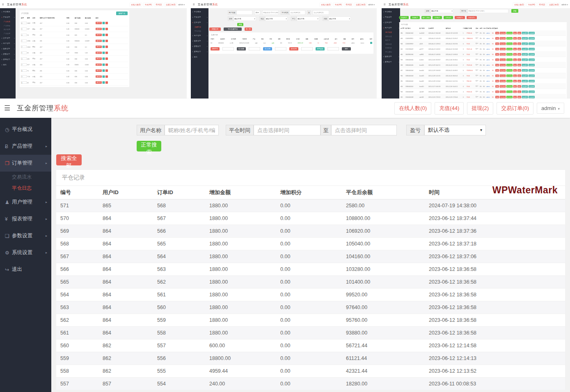 This screenshot has height=392, width=570. What do you see at coordinates (241, 308) in the screenshot?
I see `cell-amount: 1880.00` at bounding box center [241, 308].